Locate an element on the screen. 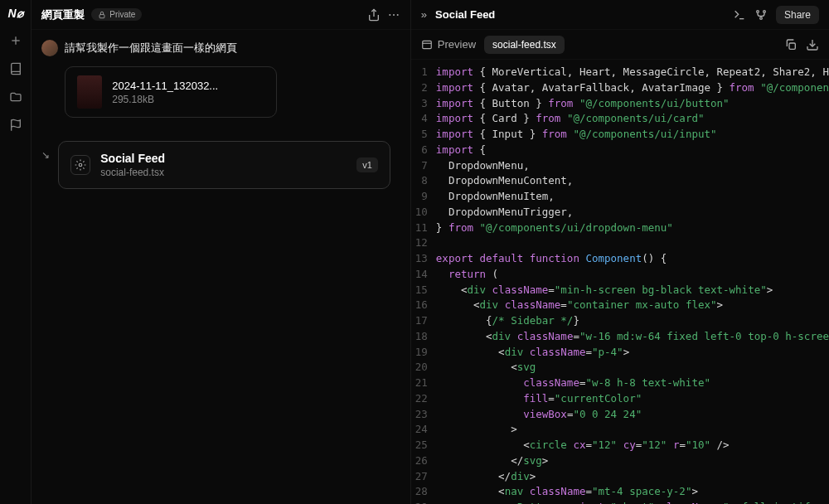 This screenshot has height=504, width=829. line-number: 27 is located at coordinates (424, 477).